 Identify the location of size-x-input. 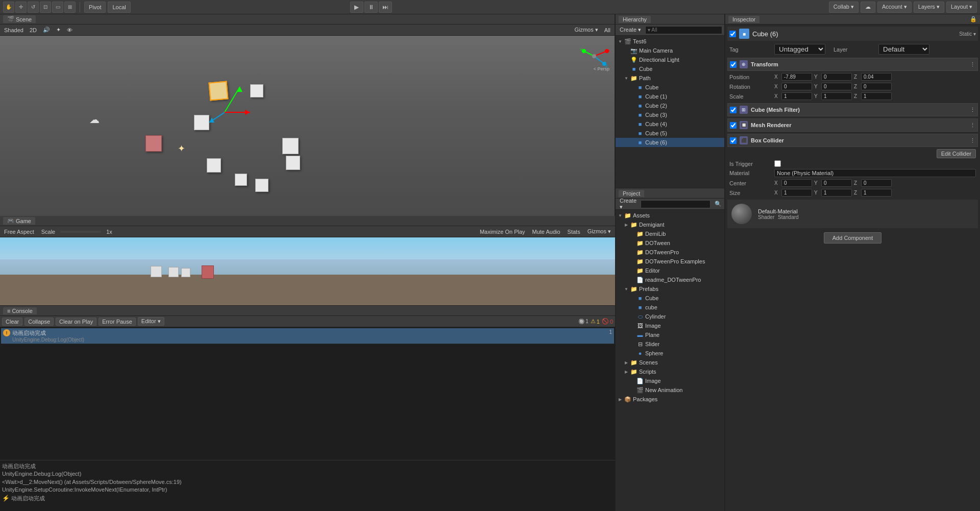
(797, 193).